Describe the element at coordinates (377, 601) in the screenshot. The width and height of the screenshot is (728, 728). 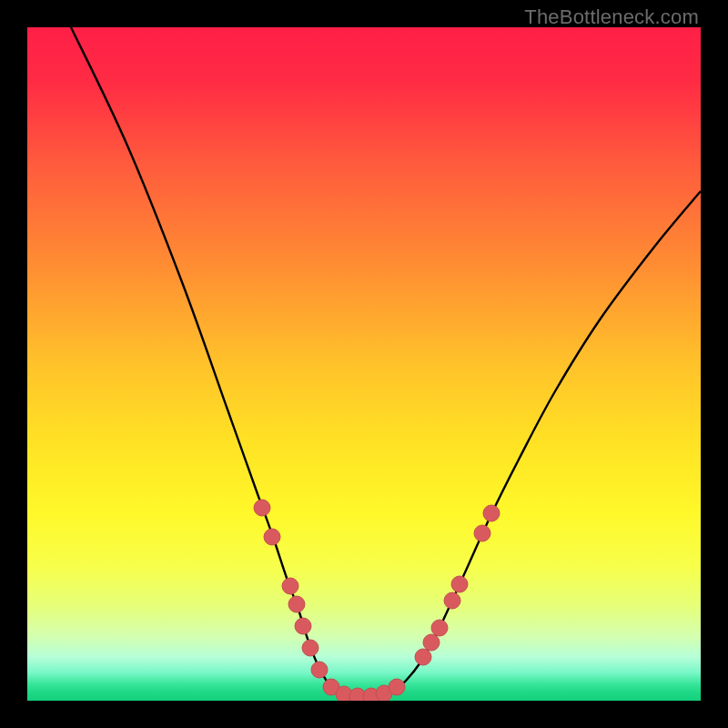
I see `curve-markers` at that location.